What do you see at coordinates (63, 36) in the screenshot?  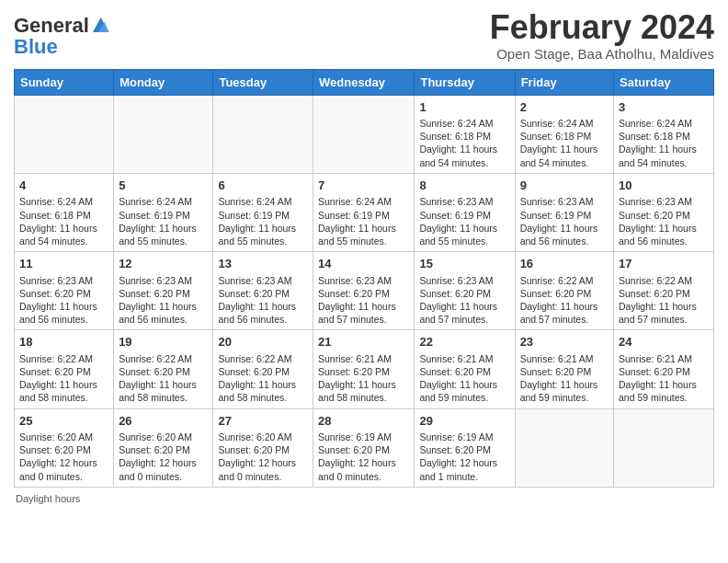 I see `logo: General Blue` at bounding box center [63, 36].